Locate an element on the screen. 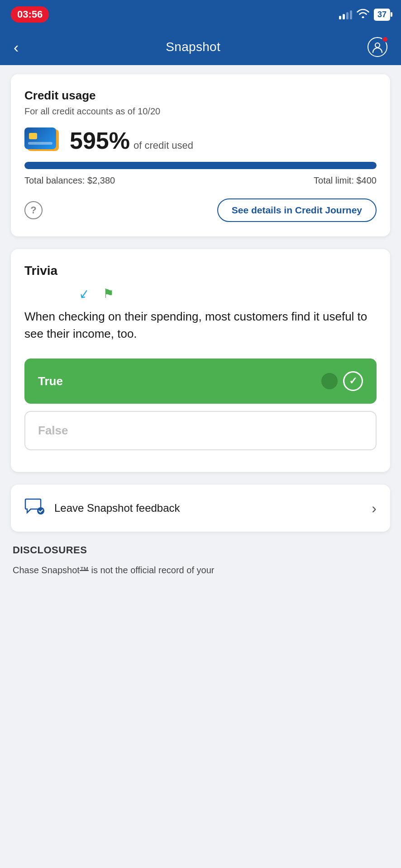 The image size is (401, 868). card-bottom-row: ? See details in Credit Journey is located at coordinates (200, 210).